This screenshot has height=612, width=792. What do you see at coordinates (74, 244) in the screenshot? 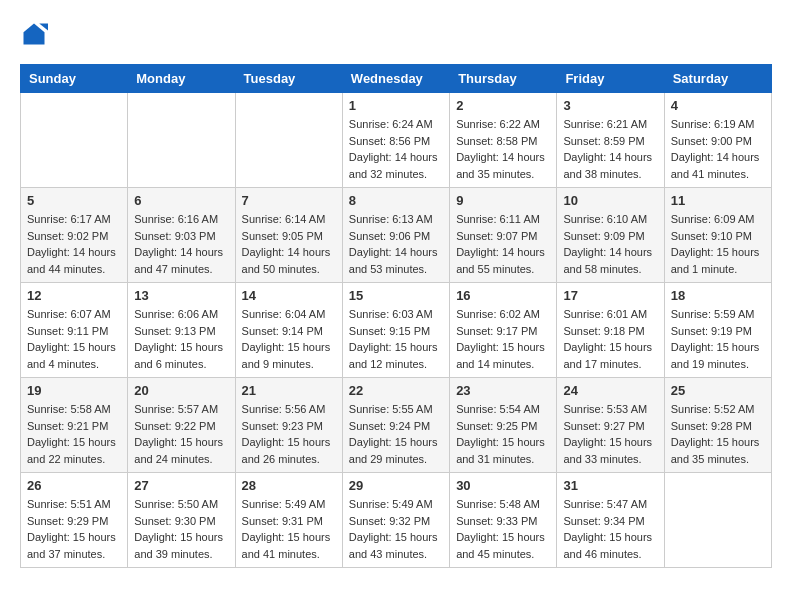
I see `day-info: Sunrise: 6:17 AMSunset: 9:02 PMDaylight:…` at bounding box center [74, 244].